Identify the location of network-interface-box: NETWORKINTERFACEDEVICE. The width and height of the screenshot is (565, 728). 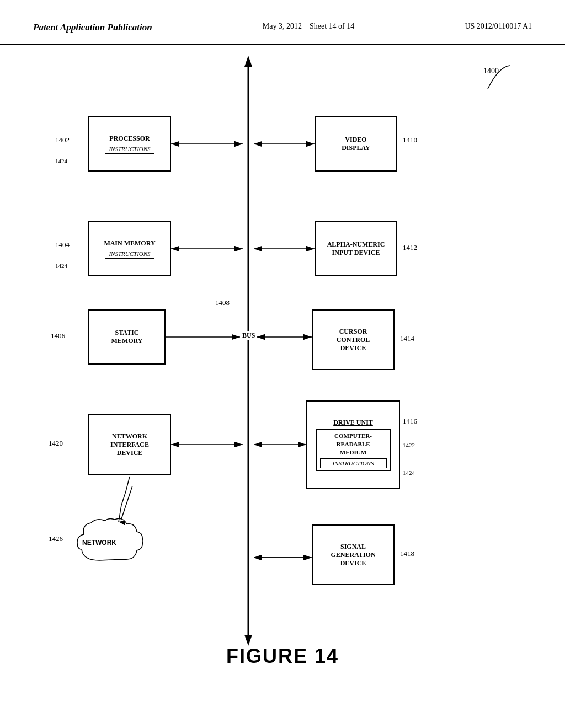
(130, 445).